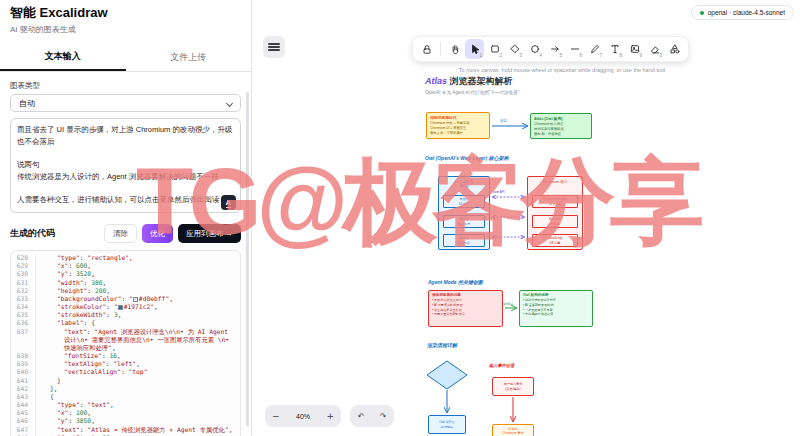 This screenshot has width=800, height=436. Describe the element at coordinates (158, 234) in the screenshot. I see `optimize-button: 优化` at that location.